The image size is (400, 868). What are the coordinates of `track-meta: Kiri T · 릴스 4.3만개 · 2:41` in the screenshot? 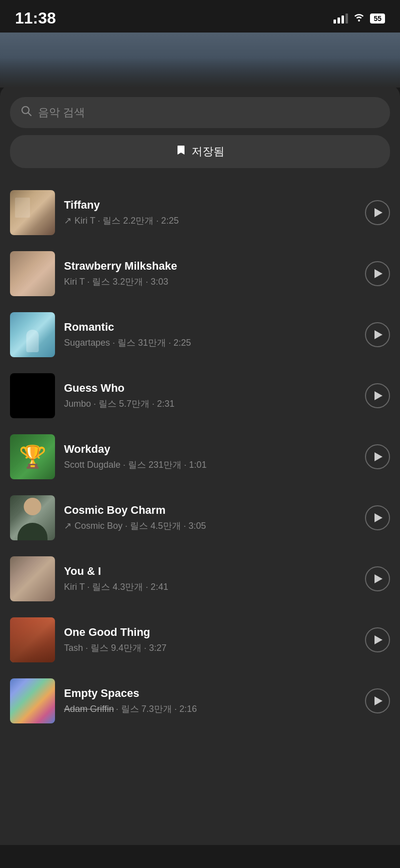 It's located at (210, 587).